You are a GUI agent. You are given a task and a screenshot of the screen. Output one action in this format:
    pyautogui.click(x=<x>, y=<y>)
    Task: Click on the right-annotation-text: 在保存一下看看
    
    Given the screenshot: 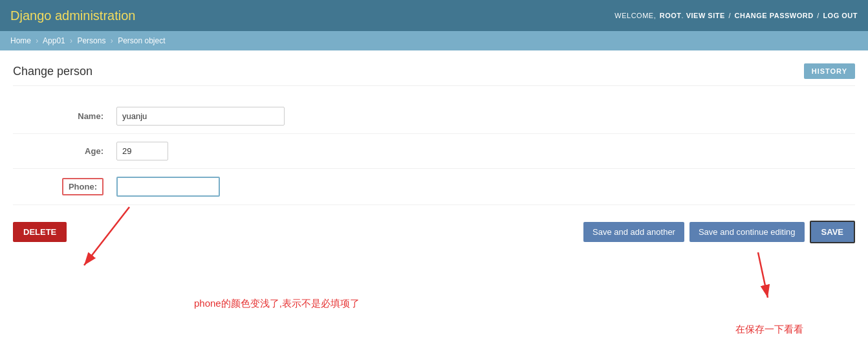 What is the action you would take?
    pyautogui.click(x=770, y=330)
    